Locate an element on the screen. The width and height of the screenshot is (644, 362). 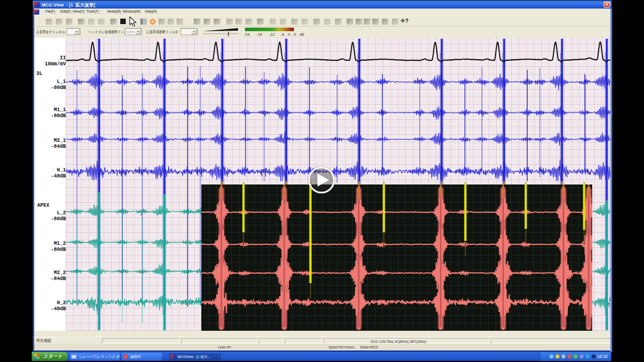
svg-text: -3 is located at coordinates (289, 34).